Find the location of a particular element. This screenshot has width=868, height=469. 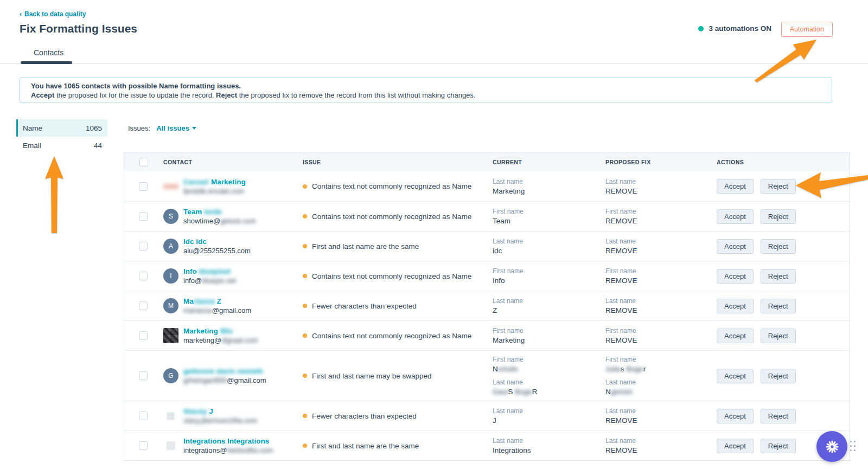

contact-name-link: Integrations Integrations is located at coordinates (226, 441).